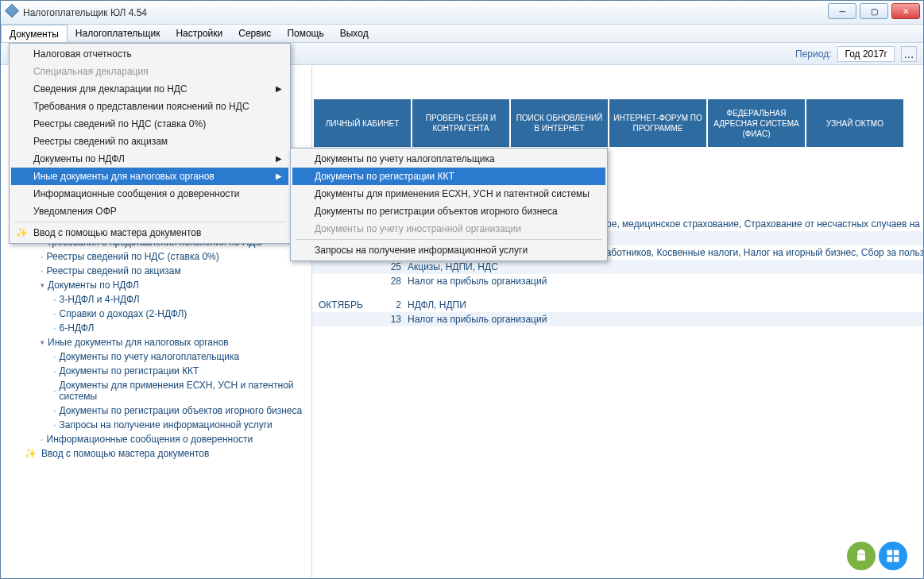 The height and width of the screenshot is (579, 924). I want to click on period-label: Период:, so click(814, 54).